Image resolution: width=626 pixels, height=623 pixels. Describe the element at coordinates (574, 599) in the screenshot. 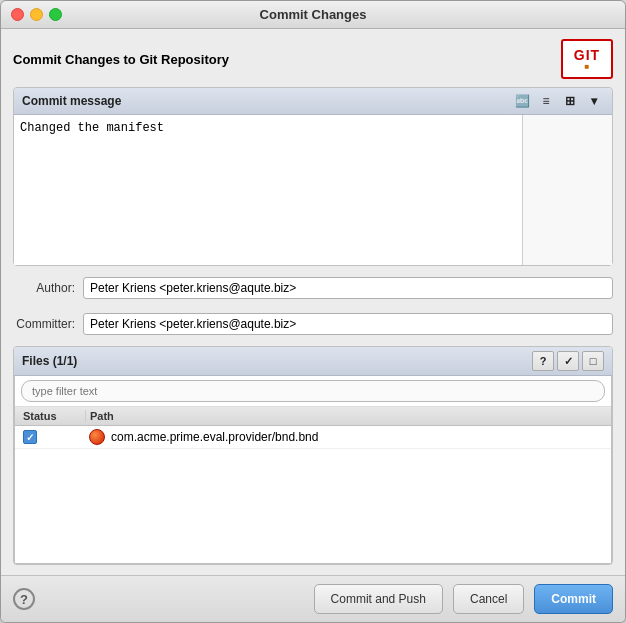

I see `commit-button: Commit` at that location.